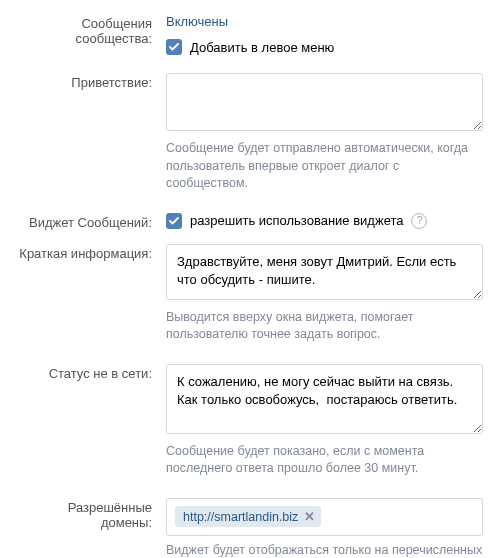 The image size is (501, 558). I want to click on remove-token-icon: ✕, so click(310, 516).